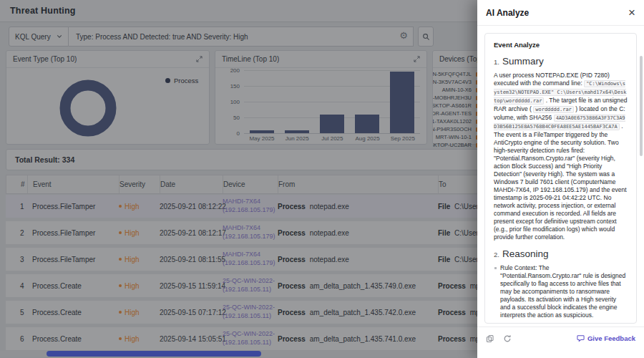 This screenshot has height=358, width=644. Describe the element at coordinates (561, 294) in the screenshot. I see `reasoning-list: Rule Context: The "Potential.Ransom.Cryp…` at that location.